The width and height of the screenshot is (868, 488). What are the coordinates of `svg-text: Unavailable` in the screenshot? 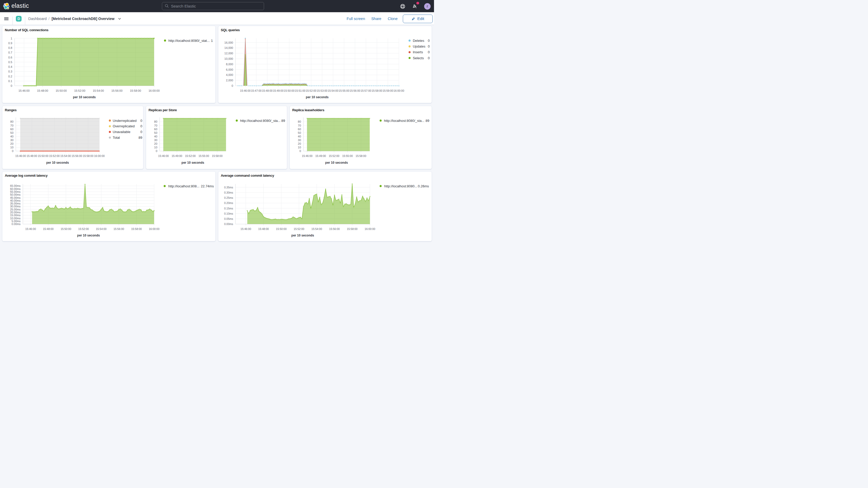 It's located at (122, 132).